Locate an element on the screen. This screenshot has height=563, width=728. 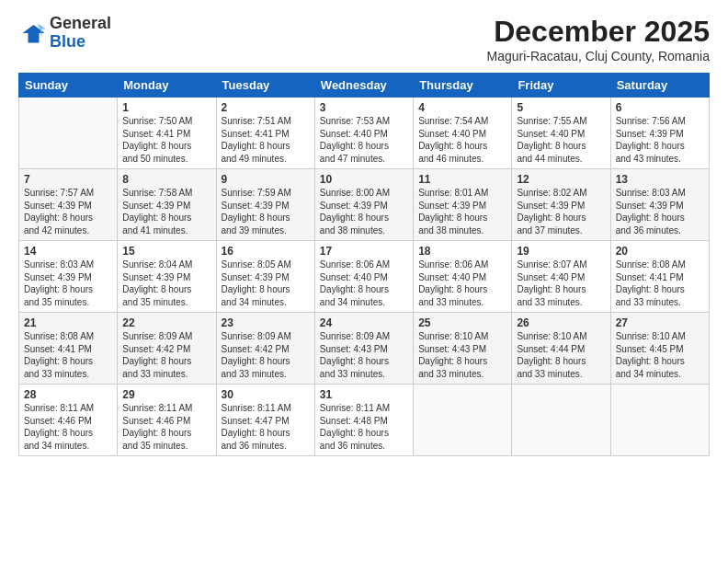
calendar-cell: 2Sunrise: 7:51 AM Sunset: 4:41 PM Daylig… is located at coordinates (265, 133).